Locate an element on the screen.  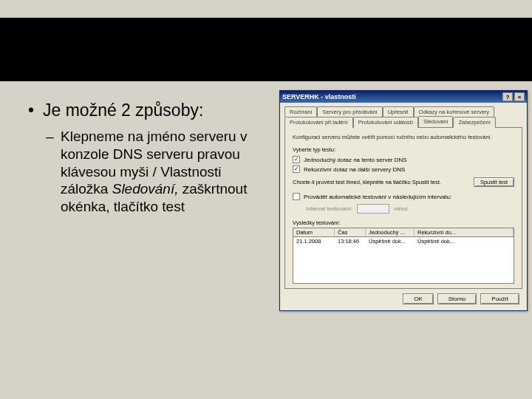
checkbox-recursive-query-label: Rekurzivní dotaz na další servery DNS is located at coordinates (355, 170).